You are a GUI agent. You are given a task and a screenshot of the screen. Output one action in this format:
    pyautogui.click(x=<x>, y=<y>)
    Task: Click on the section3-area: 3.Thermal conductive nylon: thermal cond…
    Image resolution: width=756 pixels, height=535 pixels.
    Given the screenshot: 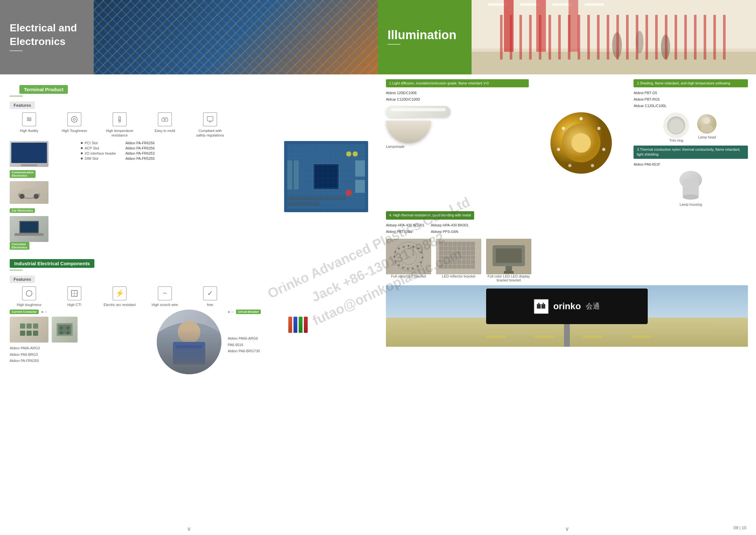 What is the action you would take?
    pyautogui.click(x=691, y=157)
    